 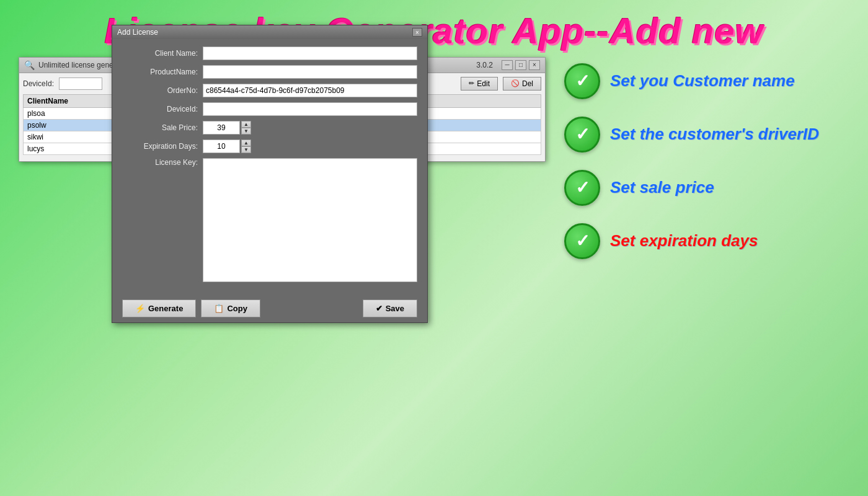 What do you see at coordinates (270, 109) in the screenshot?
I see `device-id-row: DeviceId:` at bounding box center [270, 109].